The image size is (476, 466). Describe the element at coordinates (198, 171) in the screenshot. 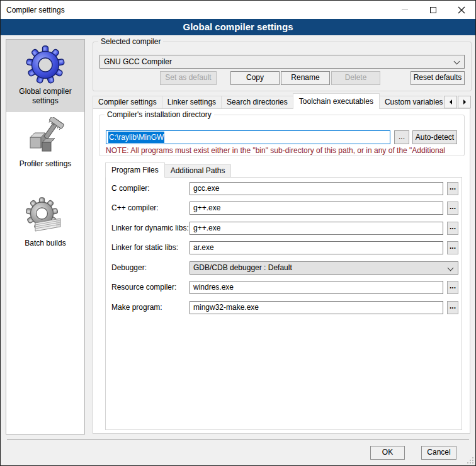

I see `tab-additional-paths: Additional Paths` at that location.